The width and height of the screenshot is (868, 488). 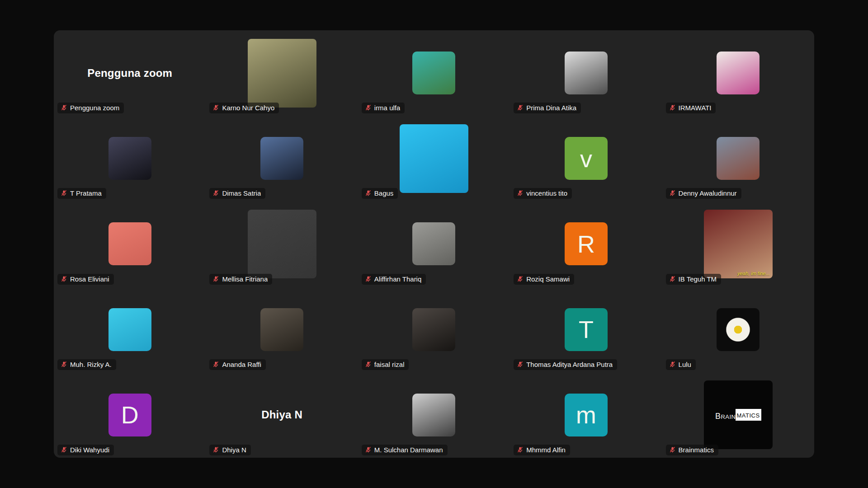 I want to click on participant-tile: Karno Nur Cahyo, so click(x=282, y=73).